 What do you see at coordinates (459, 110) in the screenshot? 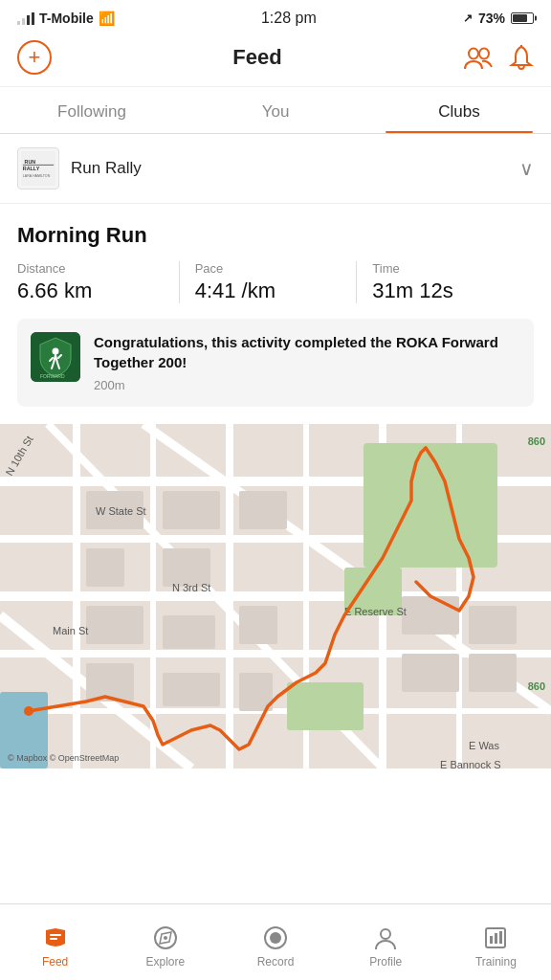
I see `tab-clubs: Clubs` at bounding box center [459, 110].